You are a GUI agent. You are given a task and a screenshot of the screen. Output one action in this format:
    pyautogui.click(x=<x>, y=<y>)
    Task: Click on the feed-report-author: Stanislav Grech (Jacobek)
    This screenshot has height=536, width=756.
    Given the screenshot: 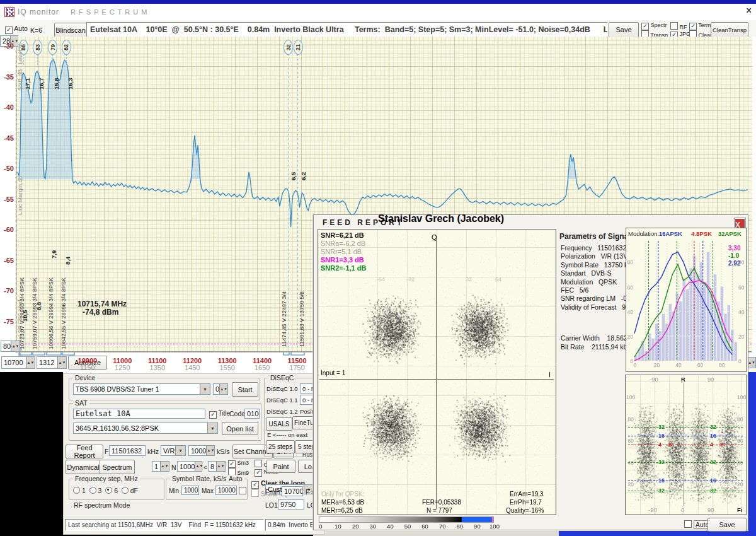 What is the action you would take?
    pyautogui.click(x=441, y=219)
    